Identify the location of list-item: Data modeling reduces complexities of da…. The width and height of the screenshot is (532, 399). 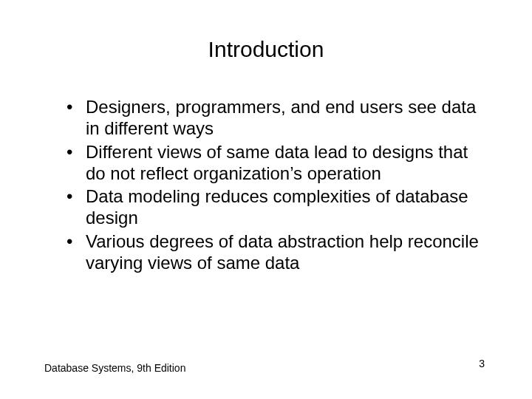
(277, 207).